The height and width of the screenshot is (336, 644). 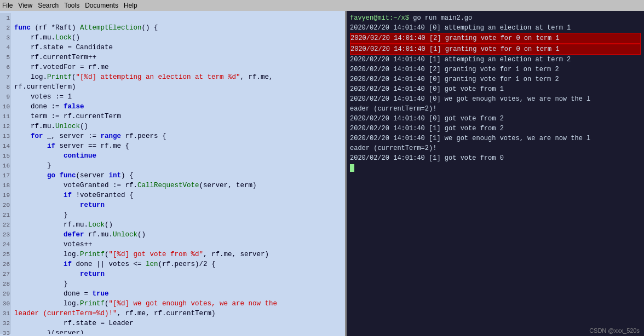 I want to click on terminal-log-7b: eader (currentTerm=2)!, so click(x=495, y=109).